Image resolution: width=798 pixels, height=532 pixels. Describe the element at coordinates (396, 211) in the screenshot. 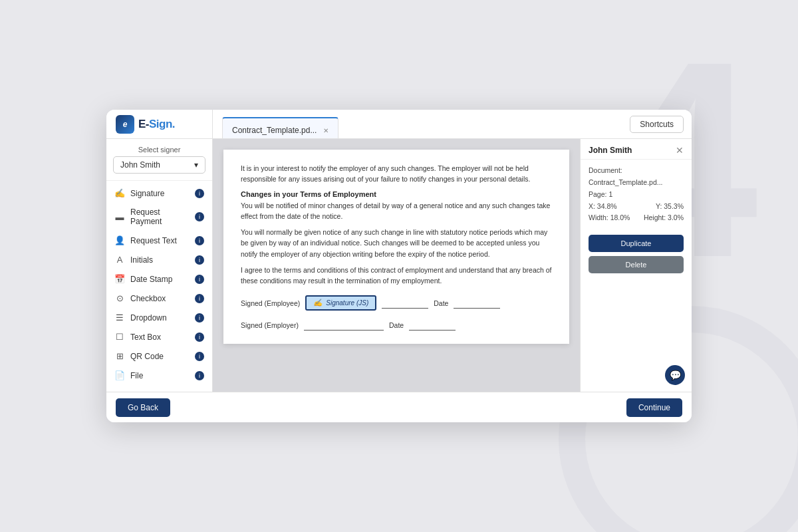

I see `doc-para2: You will be notified of minor changes of…` at that location.